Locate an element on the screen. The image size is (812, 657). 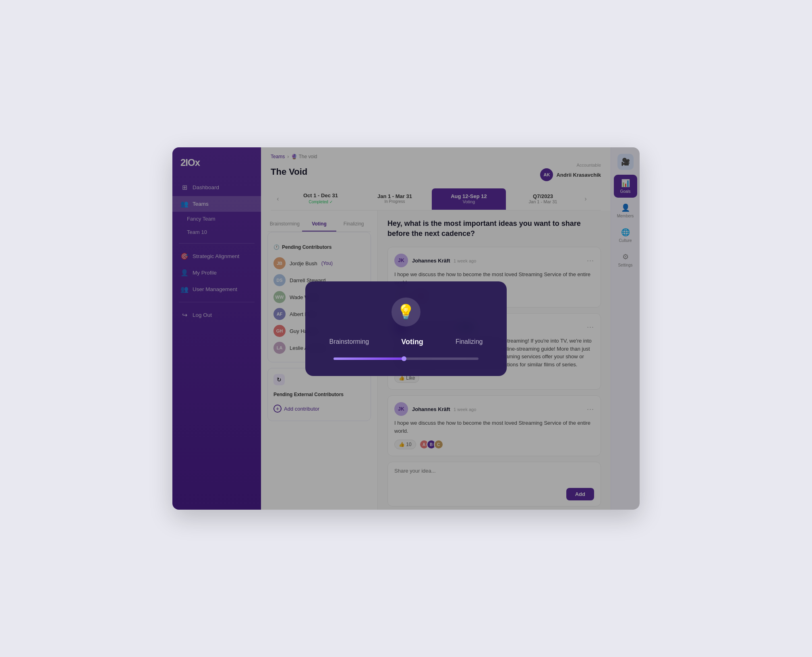
sidebar-item-my-profile: 👤 My Profile is located at coordinates (217, 273).